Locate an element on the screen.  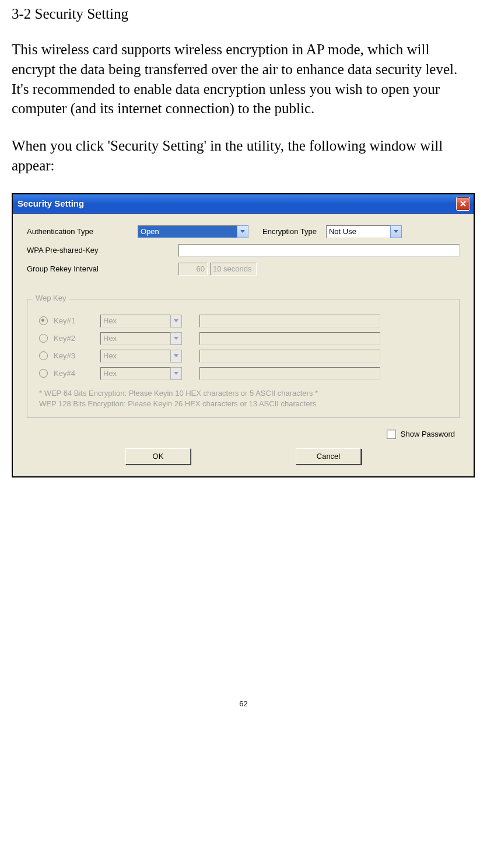
wep-key4-type-value: Hex is located at coordinates (135, 374).